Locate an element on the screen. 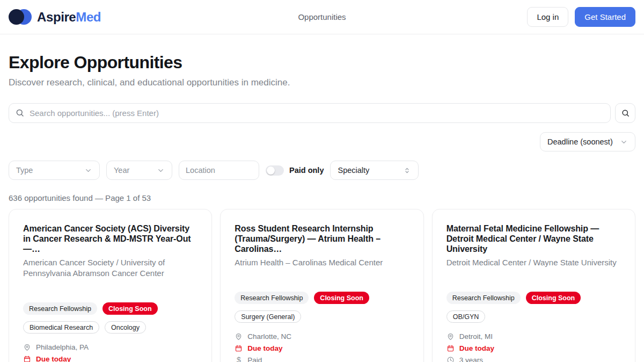 The height and width of the screenshot is (362, 644). chevrons-up-down-icon is located at coordinates (407, 171).